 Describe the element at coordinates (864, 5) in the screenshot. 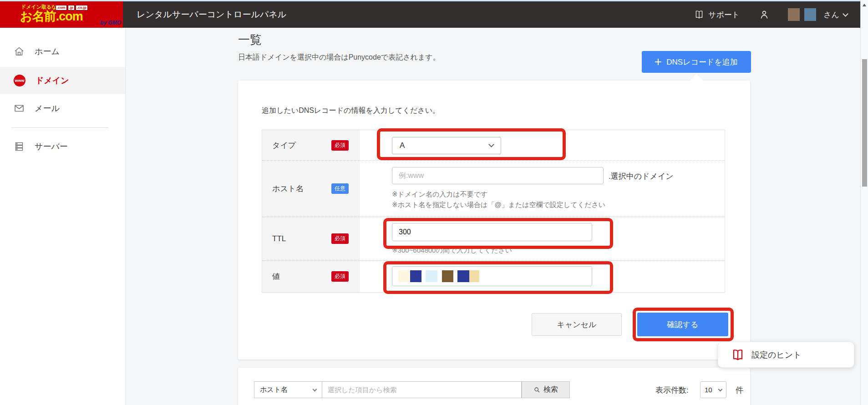

I see `scrollbar-up-arrow-icon` at that location.